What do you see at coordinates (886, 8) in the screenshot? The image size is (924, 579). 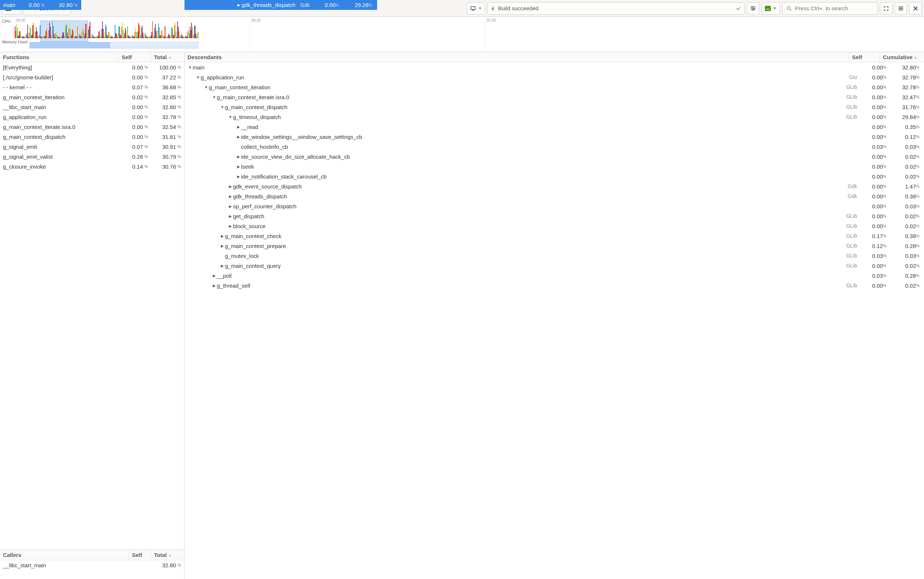 I see `fullscreen-button` at bounding box center [886, 8].